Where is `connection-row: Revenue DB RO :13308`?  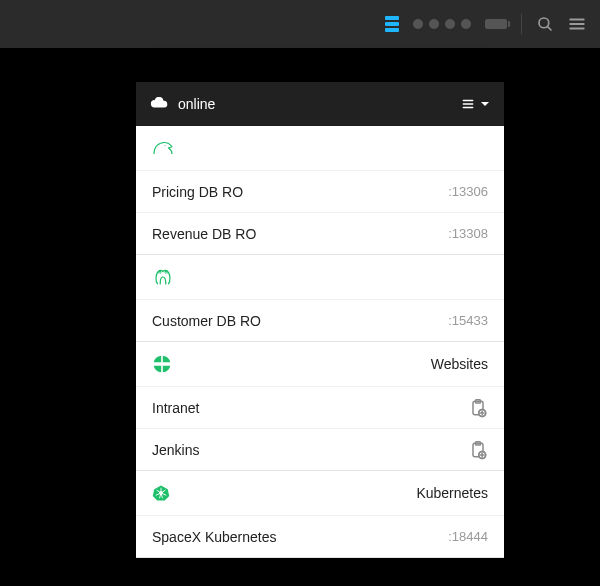 connection-row: Revenue DB RO :13308 is located at coordinates (320, 233).